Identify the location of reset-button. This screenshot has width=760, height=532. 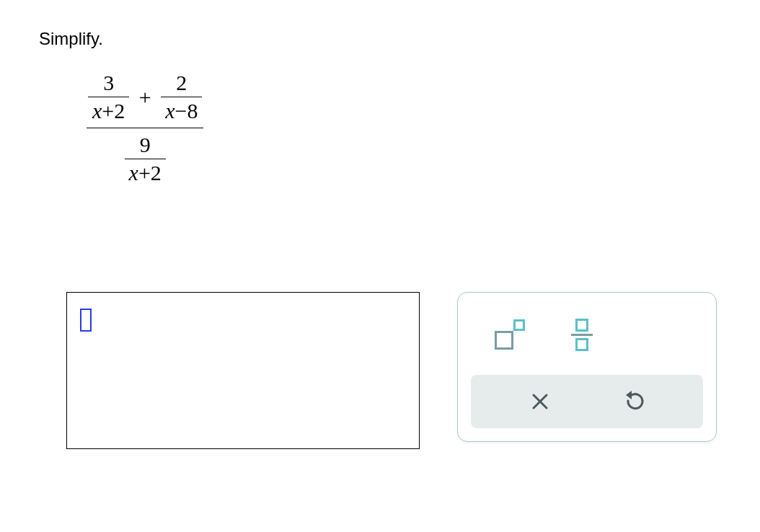
(635, 402).